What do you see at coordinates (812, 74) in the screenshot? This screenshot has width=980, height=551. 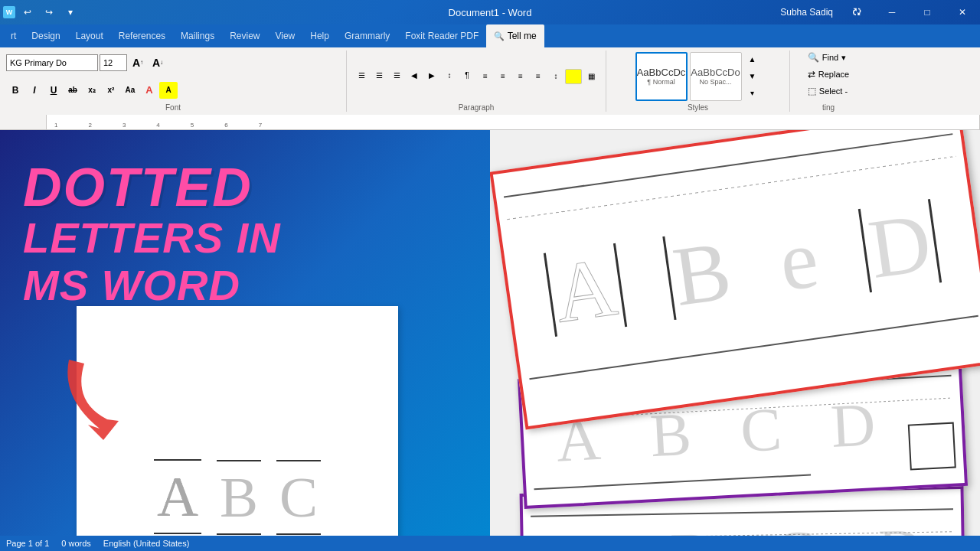 I see `replace-icon: ⇄` at bounding box center [812, 74].